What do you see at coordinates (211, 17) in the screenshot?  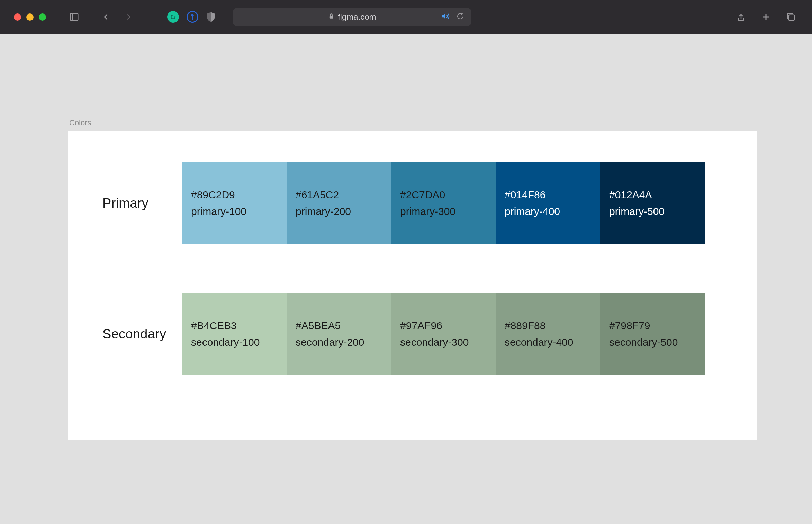 I see `privacy-shield-icon` at bounding box center [211, 17].